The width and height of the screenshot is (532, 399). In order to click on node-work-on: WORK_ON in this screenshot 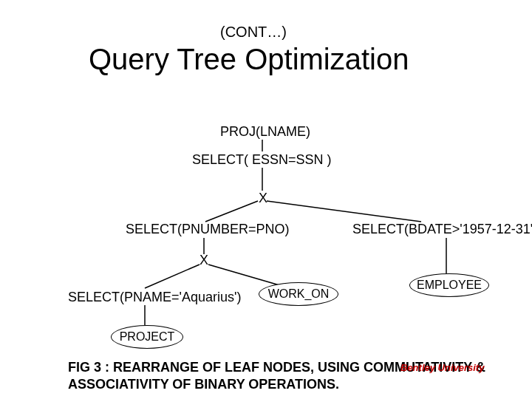, I will do `click(299, 294)`.